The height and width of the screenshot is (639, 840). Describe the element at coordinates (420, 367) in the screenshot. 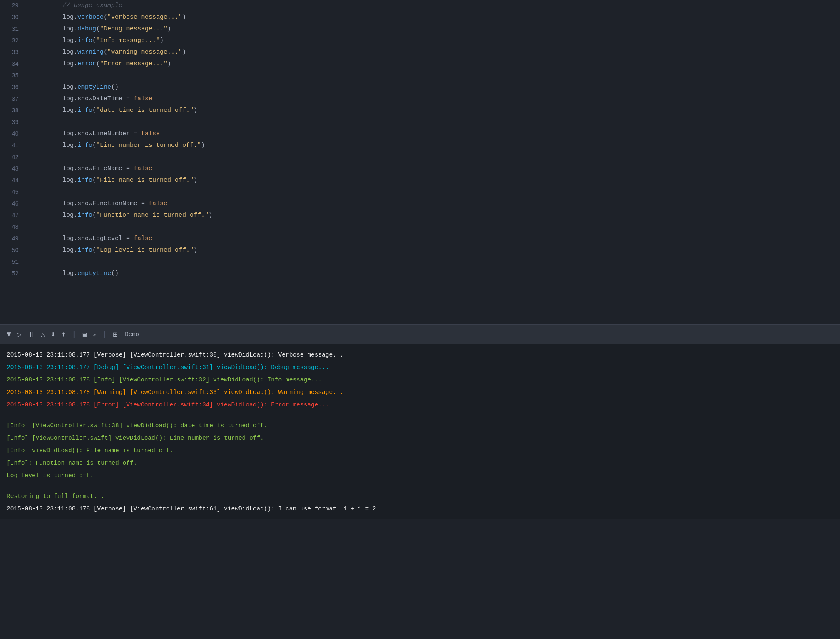

I see `console-line-2: 2015-08-13 23:11:08.177 [Debug] [ViewCon…` at that location.